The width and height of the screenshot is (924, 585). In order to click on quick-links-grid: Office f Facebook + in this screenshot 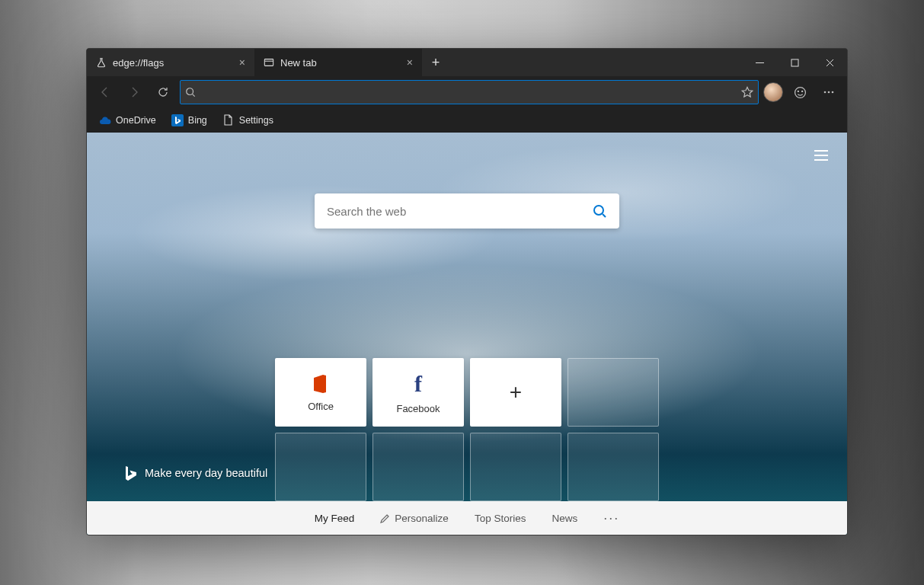, I will do `click(467, 430)`.